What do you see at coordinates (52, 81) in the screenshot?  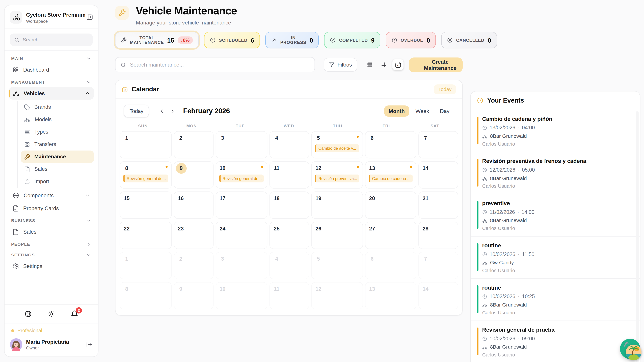 I see `section-management: MANAGEMENT` at bounding box center [52, 81].